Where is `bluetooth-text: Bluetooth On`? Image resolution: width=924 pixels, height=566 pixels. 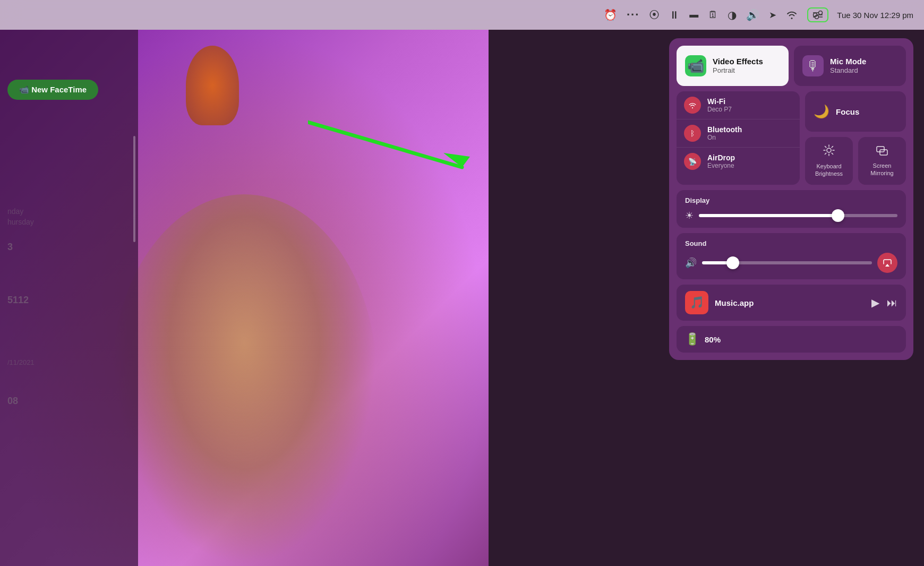
bluetooth-text: Bluetooth On is located at coordinates (724, 134).